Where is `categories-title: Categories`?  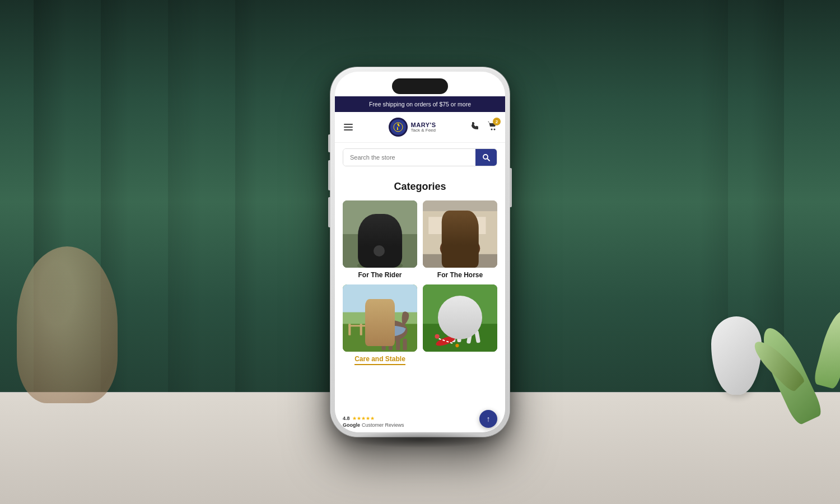 categories-title: Categories is located at coordinates (420, 187).